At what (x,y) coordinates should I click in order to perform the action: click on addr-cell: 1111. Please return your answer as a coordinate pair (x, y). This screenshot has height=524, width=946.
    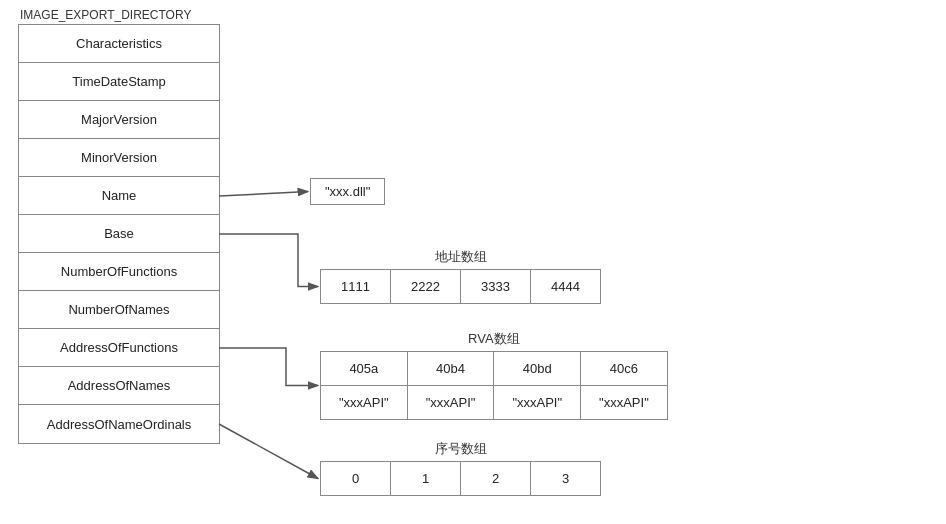
    Looking at the image, I should click on (356, 287).